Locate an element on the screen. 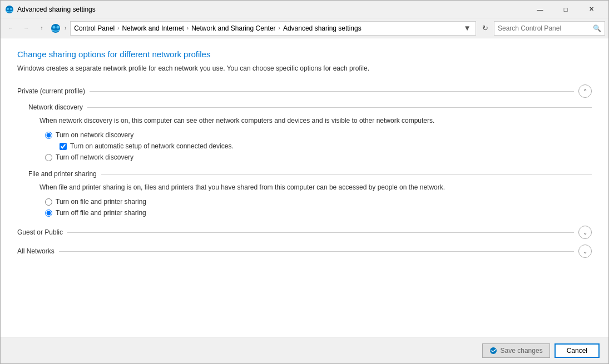  file-sharing-description: When file and printer sharing is on, fil… is located at coordinates (316, 187).